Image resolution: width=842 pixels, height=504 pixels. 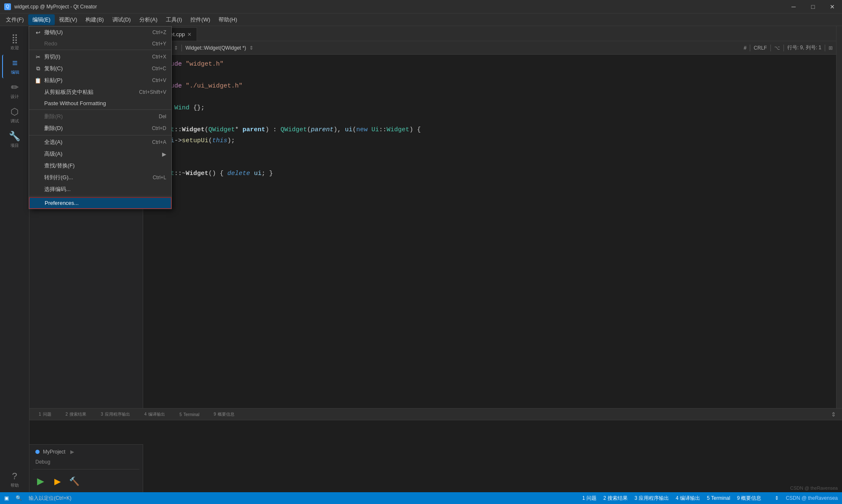 I want to click on menu-help: 帮助(H), so click(x=228, y=20).